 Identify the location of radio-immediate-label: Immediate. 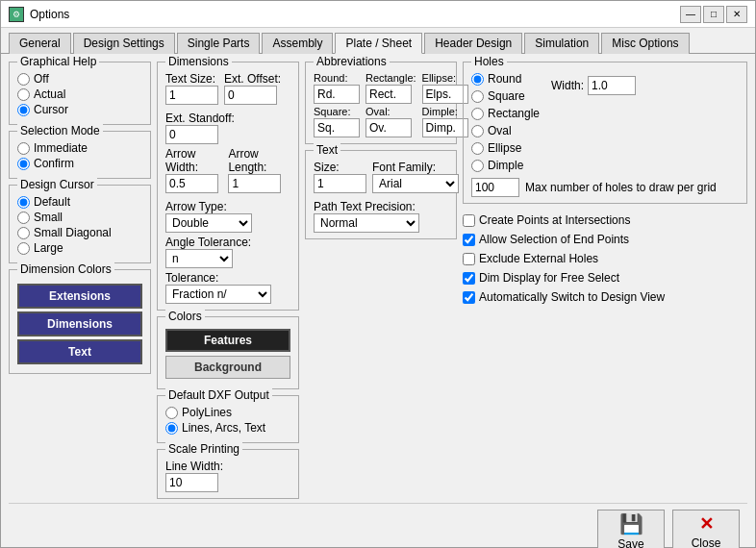
(61, 148).